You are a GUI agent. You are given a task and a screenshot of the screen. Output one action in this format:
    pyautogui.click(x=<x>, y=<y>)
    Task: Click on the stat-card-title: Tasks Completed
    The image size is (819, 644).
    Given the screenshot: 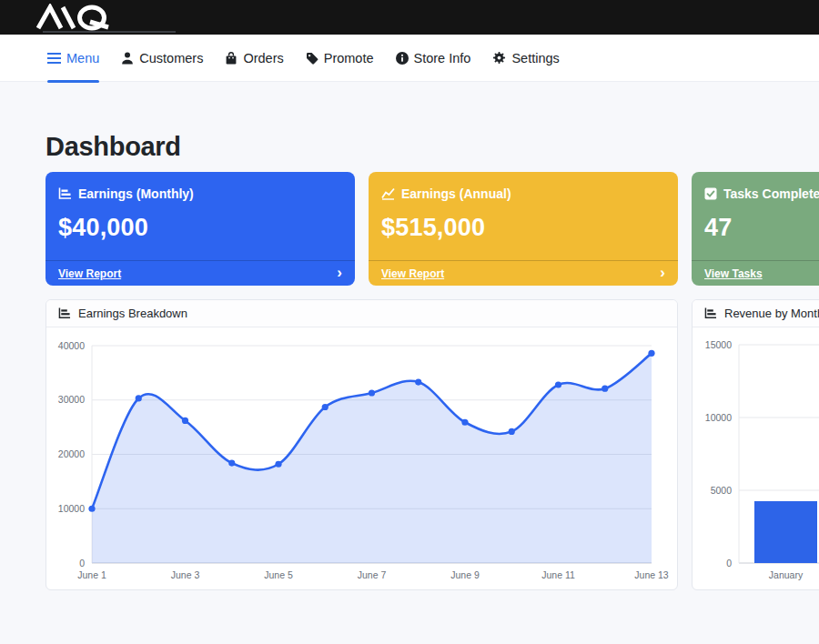 What is the action you would take?
    pyautogui.click(x=772, y=194)
    